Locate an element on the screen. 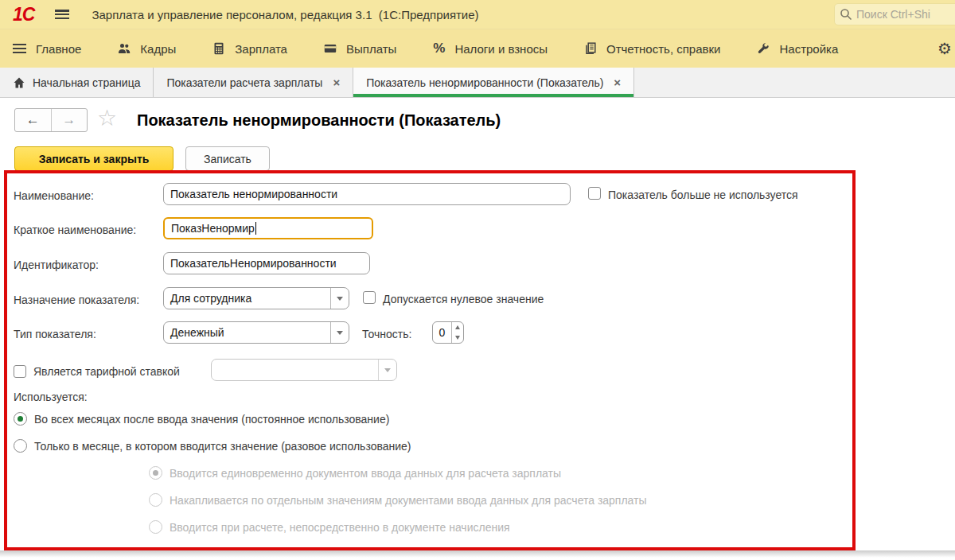 The image size is (955, 560). menu-item-otchetnost: Отчетность, справки is located at coordinates (653, 49).